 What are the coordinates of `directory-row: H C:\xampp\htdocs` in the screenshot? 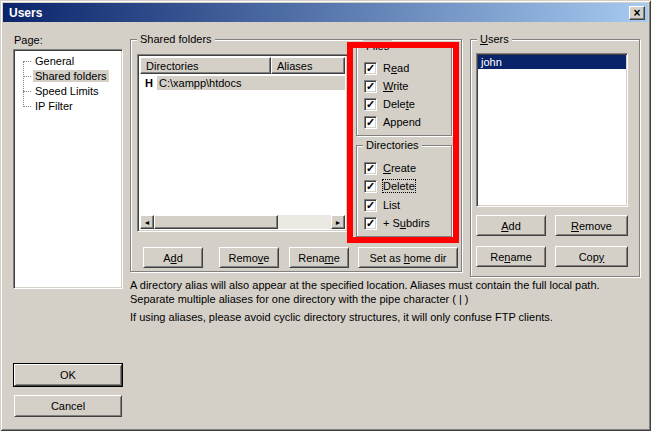 It's located at (242, 82).